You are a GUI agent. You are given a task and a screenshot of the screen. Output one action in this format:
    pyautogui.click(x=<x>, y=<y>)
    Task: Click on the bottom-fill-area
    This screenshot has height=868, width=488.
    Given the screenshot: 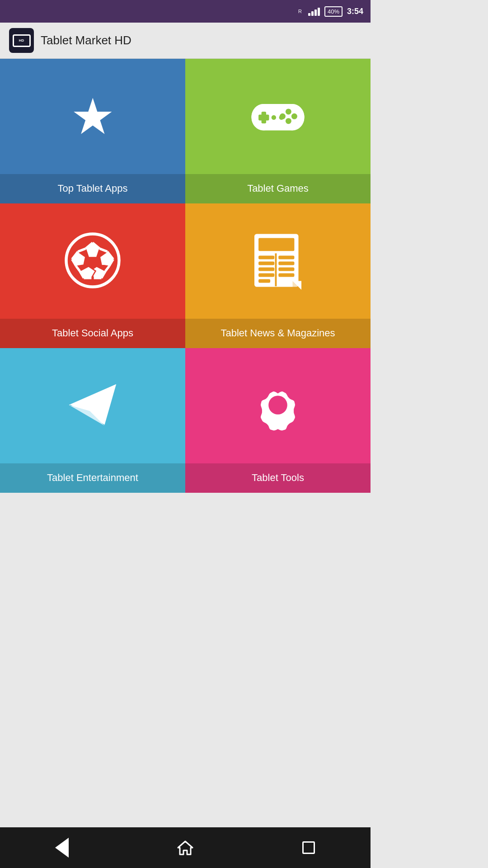 What is the action you would take?
    pyautogui.click(x=185, y=542)
    